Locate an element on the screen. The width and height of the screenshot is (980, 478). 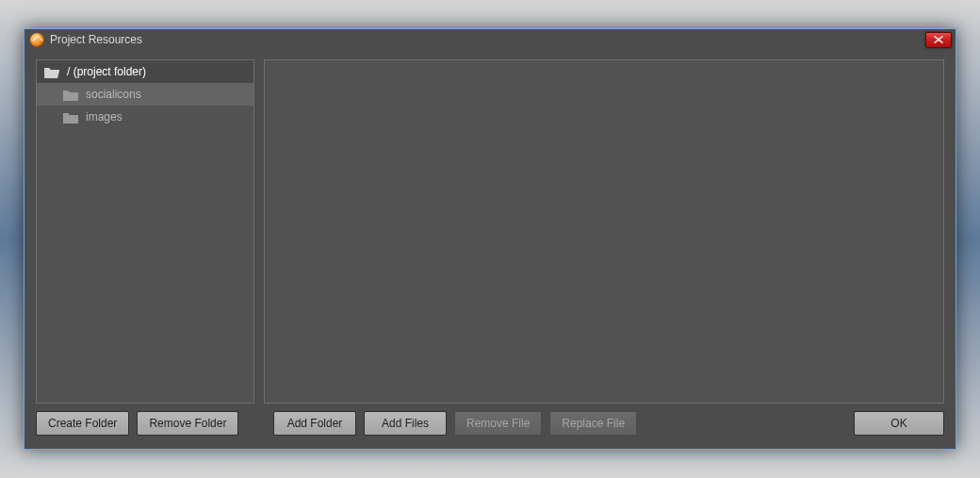
dialog-footer: Create Folder Remove Folder Add Folder A… is located at coordinates (490, 428).